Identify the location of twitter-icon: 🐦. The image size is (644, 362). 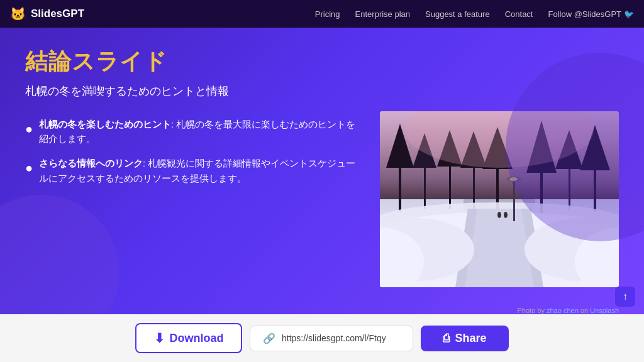
(629, 14).